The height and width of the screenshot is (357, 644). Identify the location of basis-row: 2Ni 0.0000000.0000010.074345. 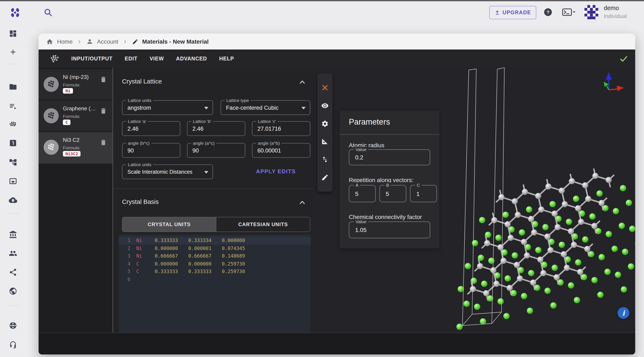
(215, 248).